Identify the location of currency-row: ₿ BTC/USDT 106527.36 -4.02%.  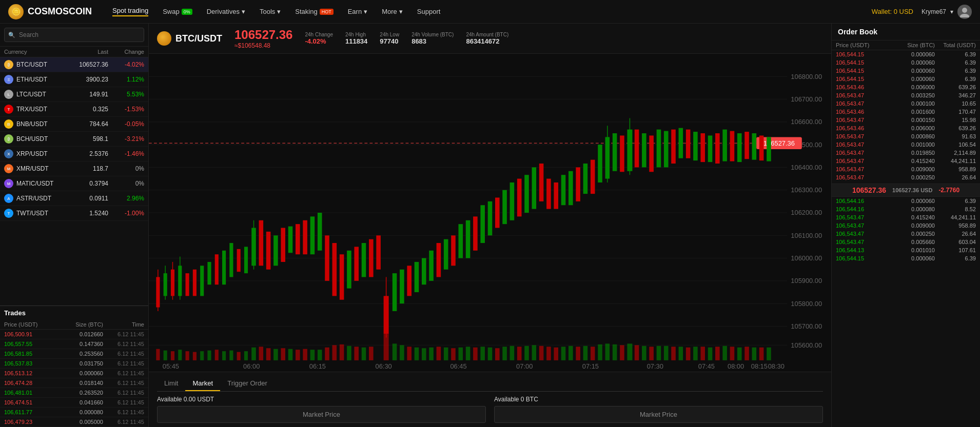
(74, 65).